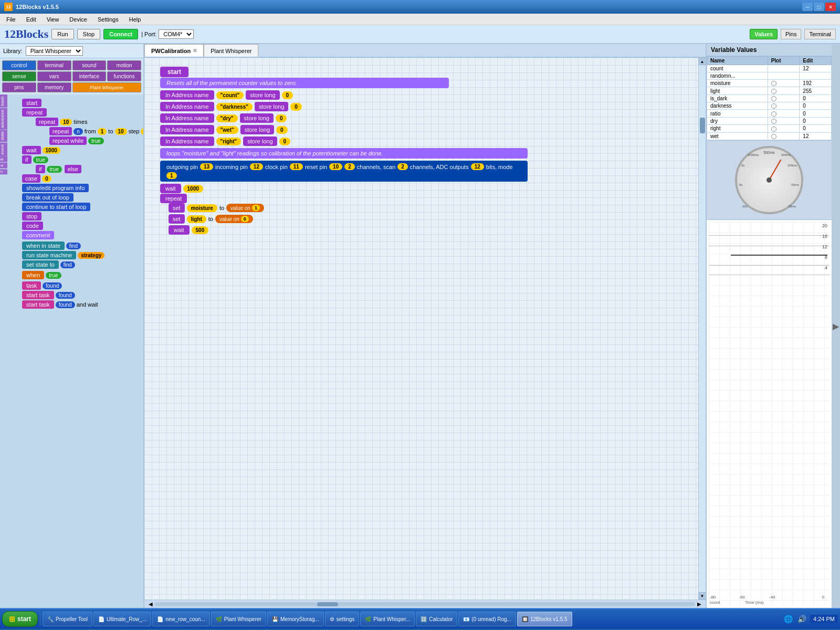 This screenshot has height=630, width=840. Describe the element at coordinates (774, 121) in the screenshot. I see `plot-radio-dry` at that location.